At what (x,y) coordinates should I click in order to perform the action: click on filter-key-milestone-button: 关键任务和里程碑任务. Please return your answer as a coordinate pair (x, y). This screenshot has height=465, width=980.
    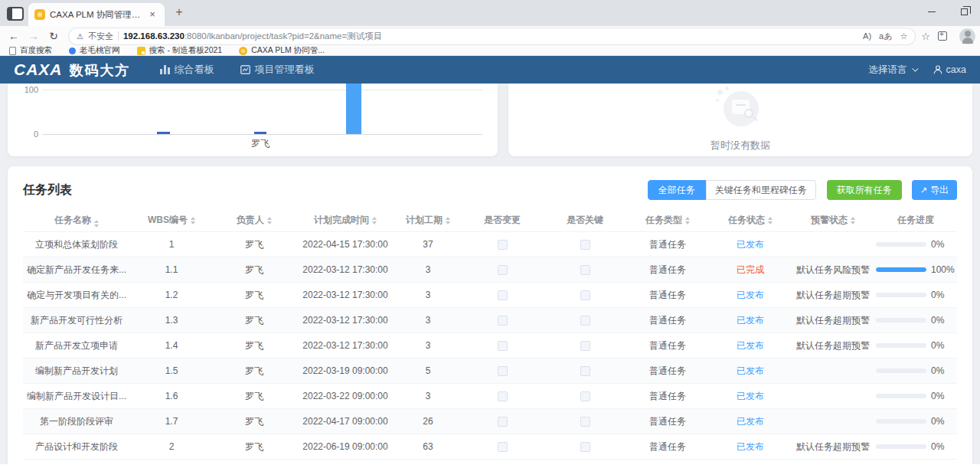
    Looking at the image, I should click on (761, 190).